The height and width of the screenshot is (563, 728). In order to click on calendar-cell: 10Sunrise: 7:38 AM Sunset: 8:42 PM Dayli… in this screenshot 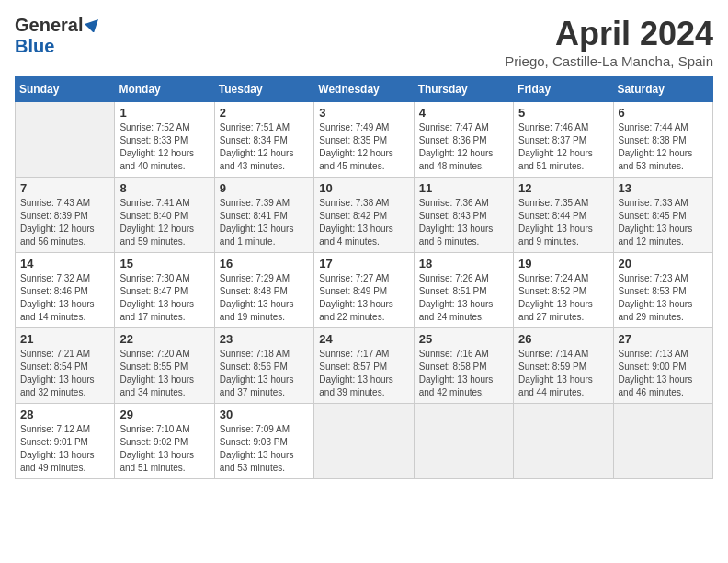, I will do `click(364, 215)`.